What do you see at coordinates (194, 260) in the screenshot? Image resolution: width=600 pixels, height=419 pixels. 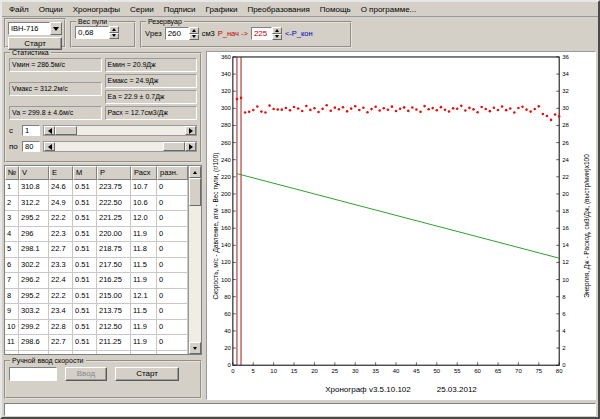 I see `table-scrollbar` at bounding box center [194, 260].